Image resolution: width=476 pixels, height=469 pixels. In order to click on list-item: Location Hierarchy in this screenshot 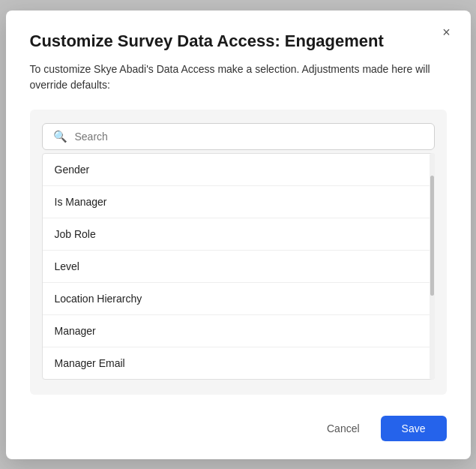, I will do `click(238, 299)`.